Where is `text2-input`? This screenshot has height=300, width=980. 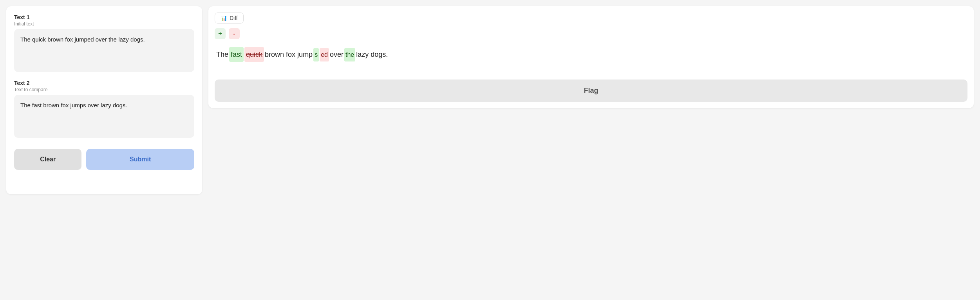 text2-input is located at coordinates (104, 116).